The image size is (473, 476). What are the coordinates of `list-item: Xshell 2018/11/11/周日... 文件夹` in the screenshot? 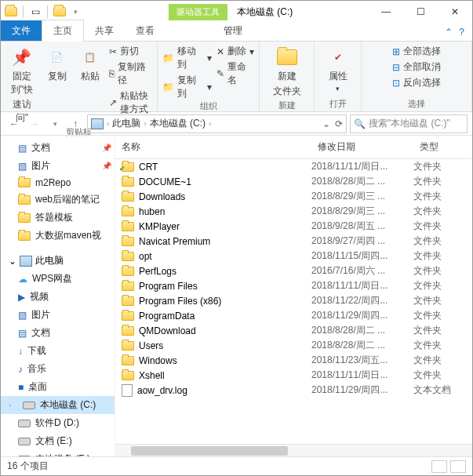 It's located at (293, 375).